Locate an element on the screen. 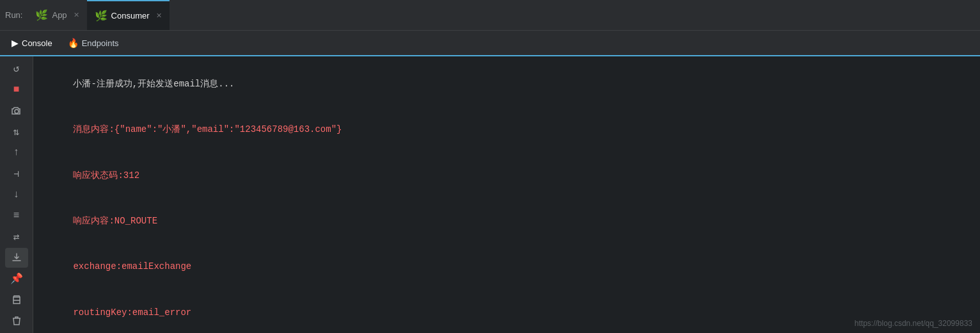  sidebar-pin-btn: 📌 is located at coordinates (17, 279).